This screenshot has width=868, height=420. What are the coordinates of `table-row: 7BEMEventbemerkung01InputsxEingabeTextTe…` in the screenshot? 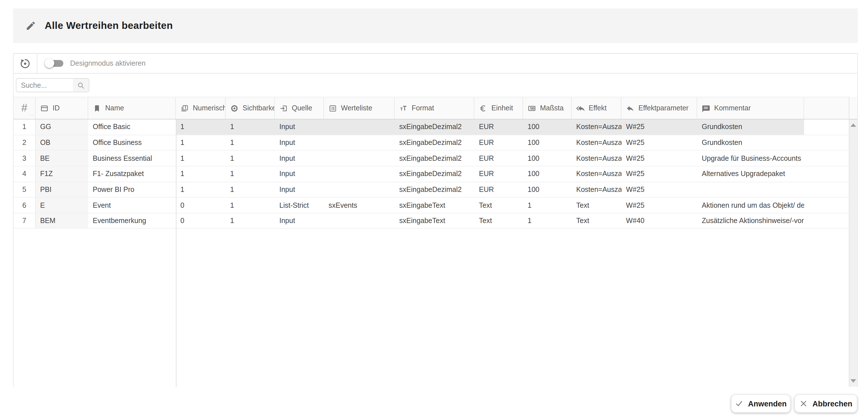 It's located at (435, 221).